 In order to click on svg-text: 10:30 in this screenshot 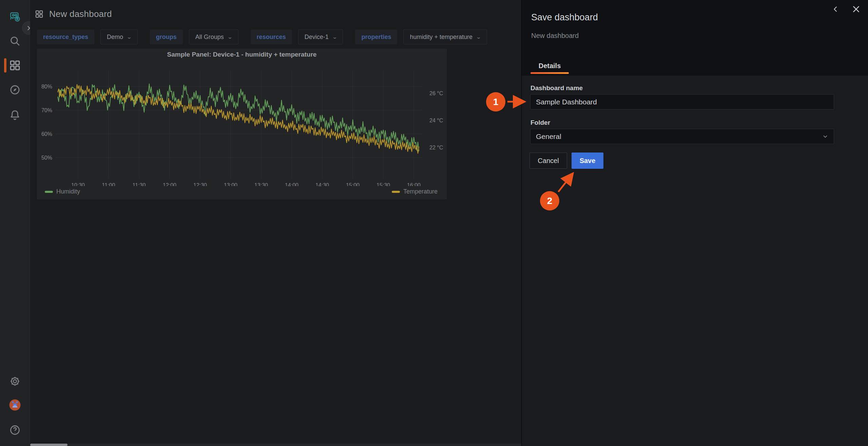, I will do `click(78, 184)`.